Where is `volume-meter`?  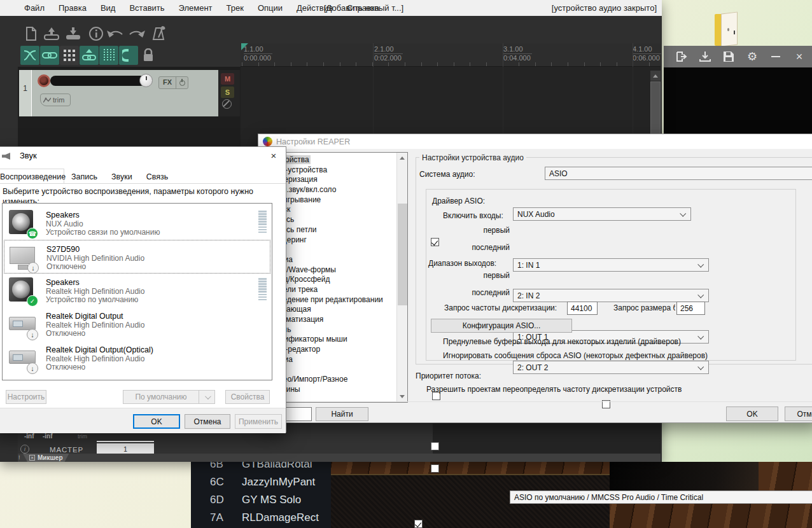
volume-meter is located at coordinates (262, 289).